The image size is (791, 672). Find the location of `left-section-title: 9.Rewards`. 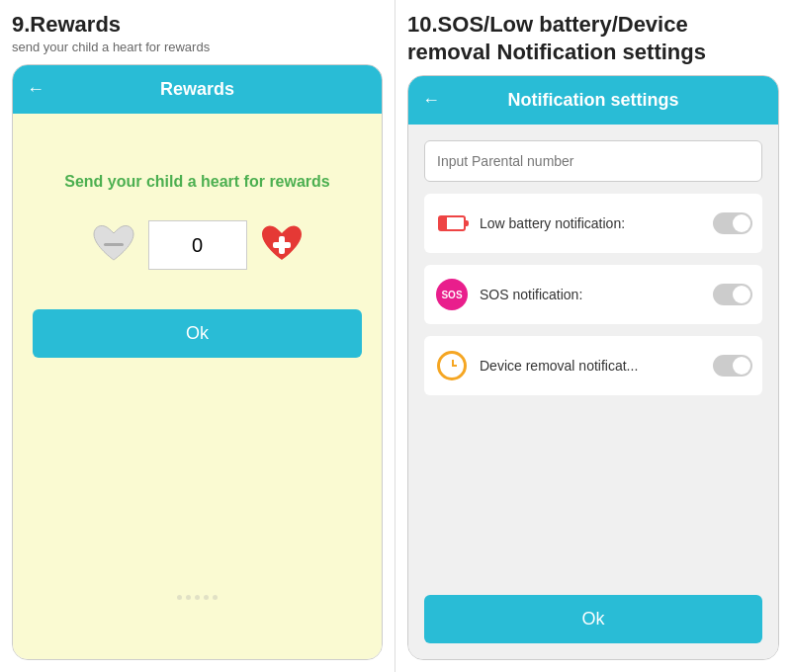

left-section-title: 9.Rewards is located at coordinates (198, 25).